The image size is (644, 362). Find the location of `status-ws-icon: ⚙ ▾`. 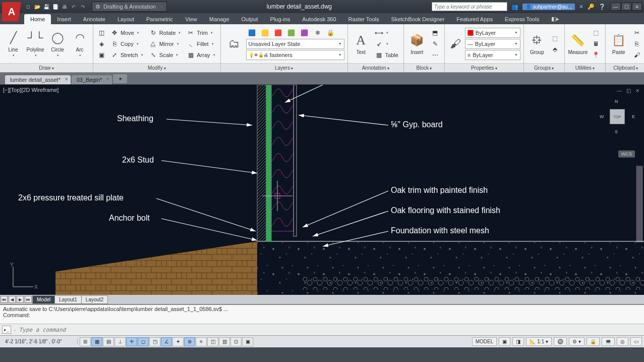

status-ws-icon: ⚙ ▾ is located at coordinates (577, 341).